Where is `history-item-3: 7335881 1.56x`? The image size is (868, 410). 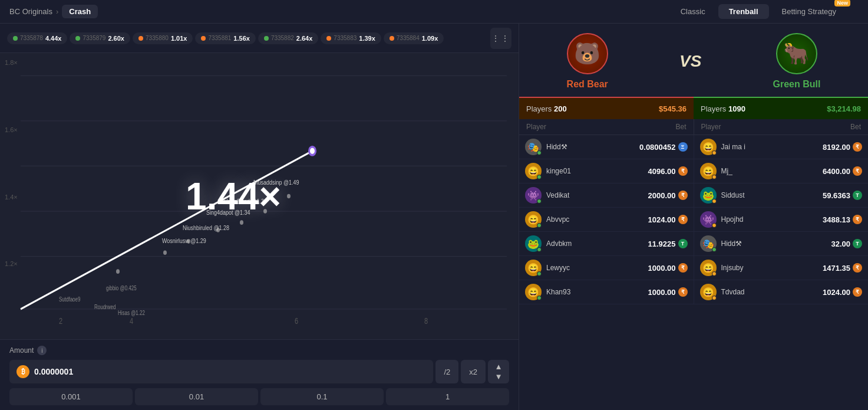
history-item-3: 7335881 1.56x is located at coordinates (225, 38).